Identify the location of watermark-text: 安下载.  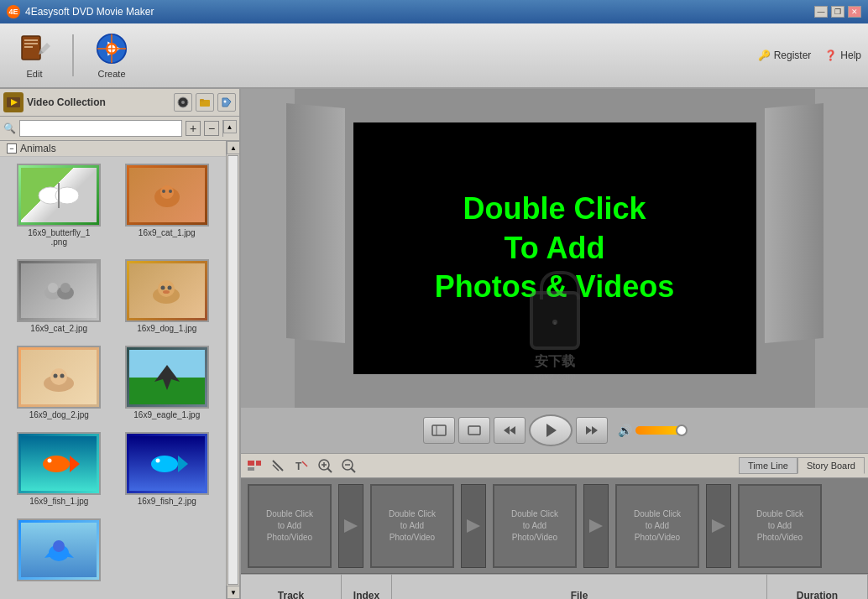
(555, 362).